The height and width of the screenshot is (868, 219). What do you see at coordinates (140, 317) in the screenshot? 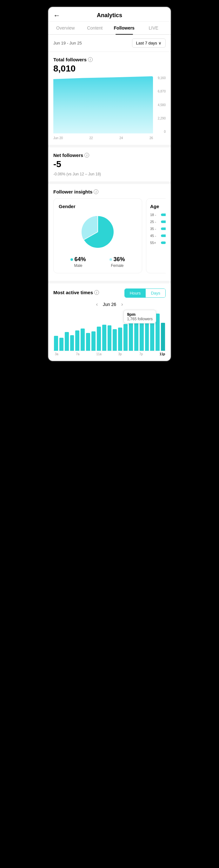
I see `bar-chart-tooltip: 9pm 1,765 followers` at bounding box center [140, 317].